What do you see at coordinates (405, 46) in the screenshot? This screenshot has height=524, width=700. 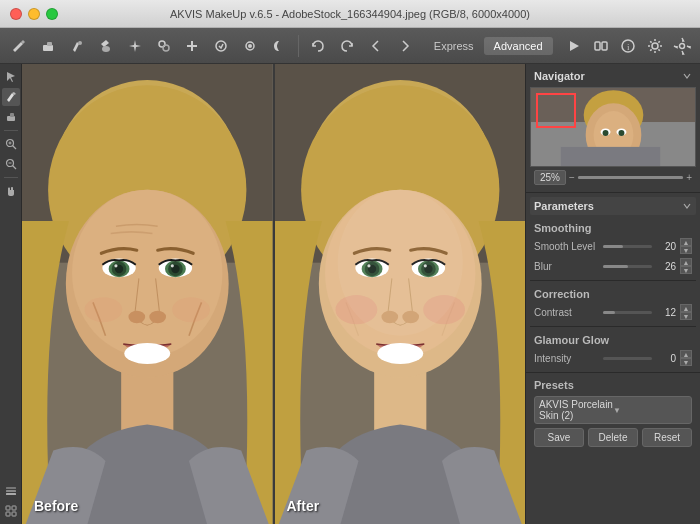 I see `arrow-right-button` at bounding box center [405, 46].